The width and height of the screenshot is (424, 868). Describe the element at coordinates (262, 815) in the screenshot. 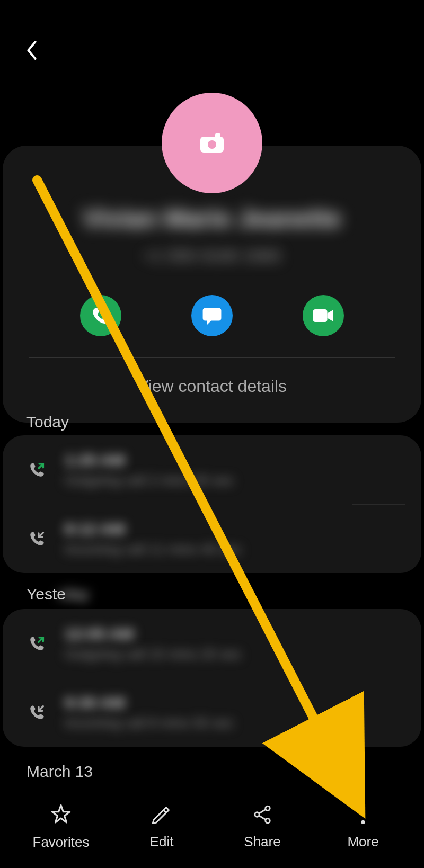

I see `share-icon` at that location.